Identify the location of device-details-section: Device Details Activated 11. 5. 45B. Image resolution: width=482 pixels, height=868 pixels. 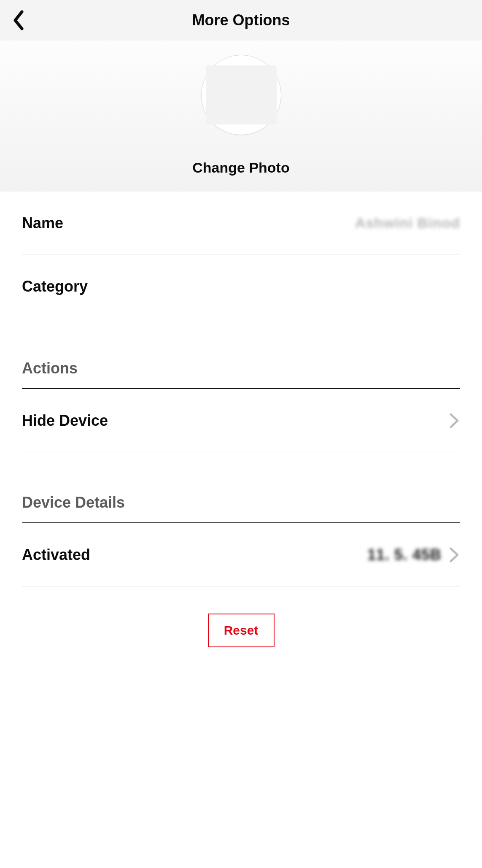
(241, 540).